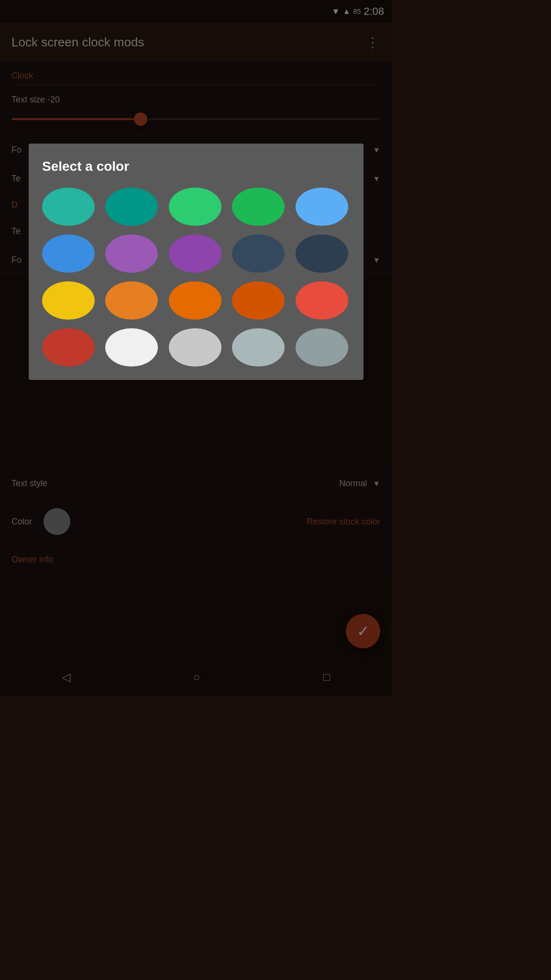  Describe the element at coordinates (196, 262) in the screenshot. I see `color-dialog: Select a color` at that location.